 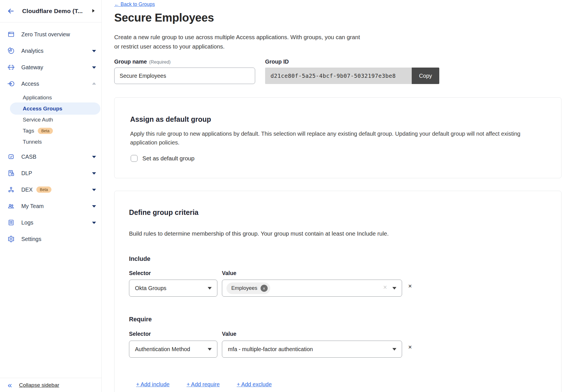 What do you see at coordinates (27, 173) in the screenshot?
I see `sidebar-item-label: DLP` at bounding box center [27, 173].